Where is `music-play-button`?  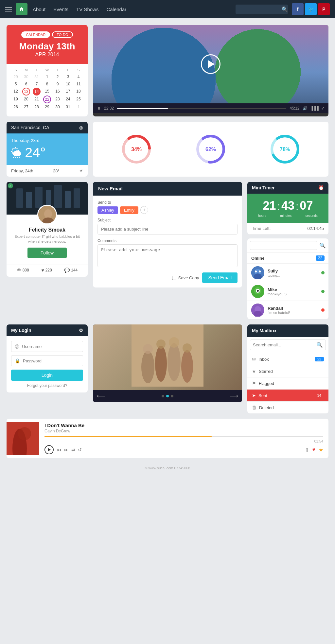 music-play-button is located at coordinates (49, 450).